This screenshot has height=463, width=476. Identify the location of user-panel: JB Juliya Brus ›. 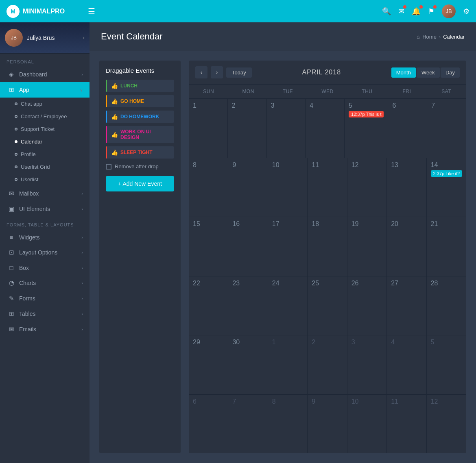
(45, 38).